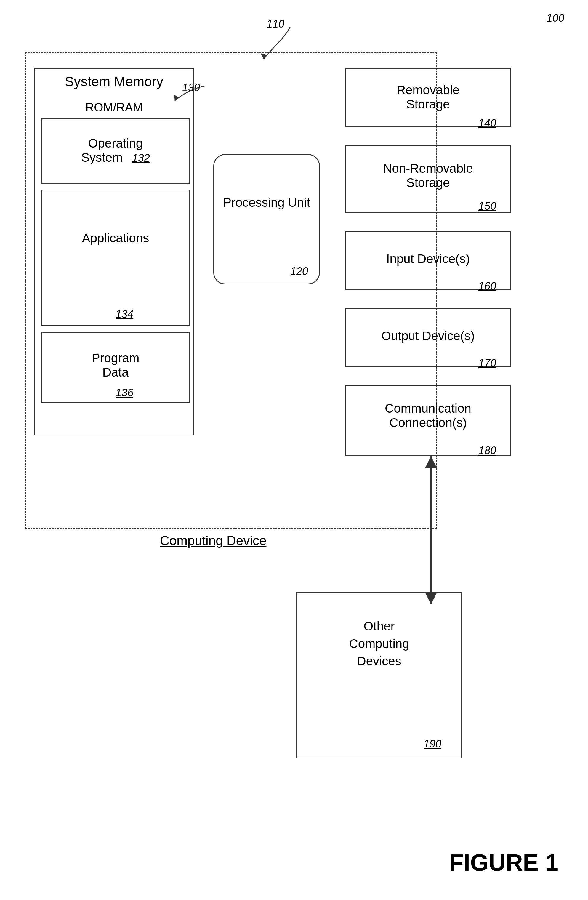 The image size is (588, 900). I want to click on other-computing-box, so click(379, 675).